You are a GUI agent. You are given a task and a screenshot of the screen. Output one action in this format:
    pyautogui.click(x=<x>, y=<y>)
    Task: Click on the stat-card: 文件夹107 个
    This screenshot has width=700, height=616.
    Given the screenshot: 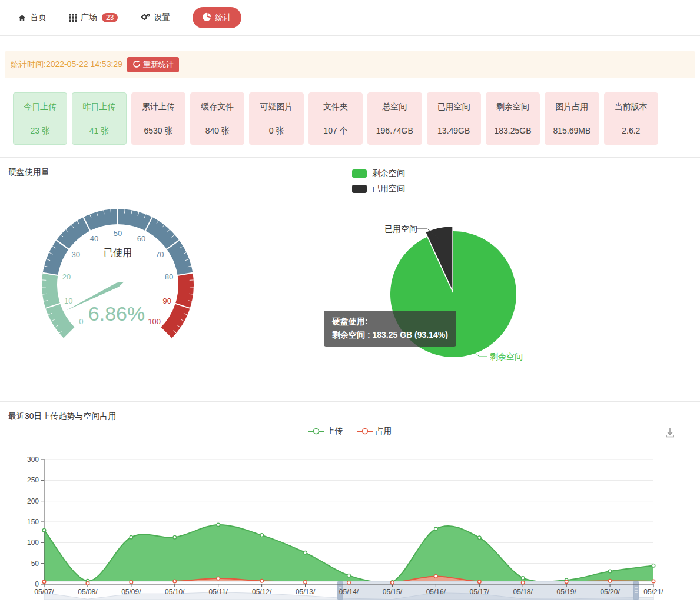 What is the action you would take?
    pyautogui.click(x=336, y=119)
    